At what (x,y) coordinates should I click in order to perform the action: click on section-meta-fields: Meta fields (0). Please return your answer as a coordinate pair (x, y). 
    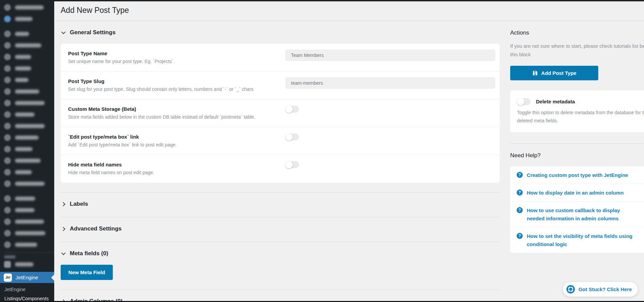
    Looking at the image, I should click on (280, 254).